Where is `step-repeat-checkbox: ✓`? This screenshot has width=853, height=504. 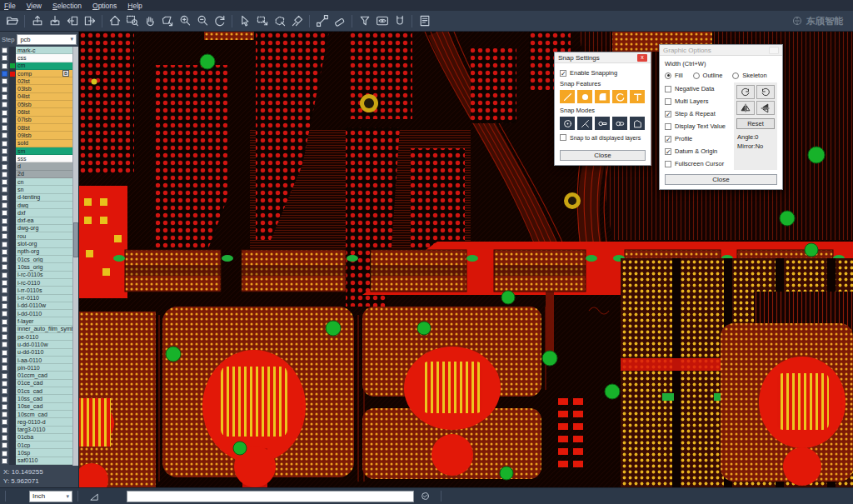
step-repeat-checkbox: ✓ is located at coordinates (668, 114).